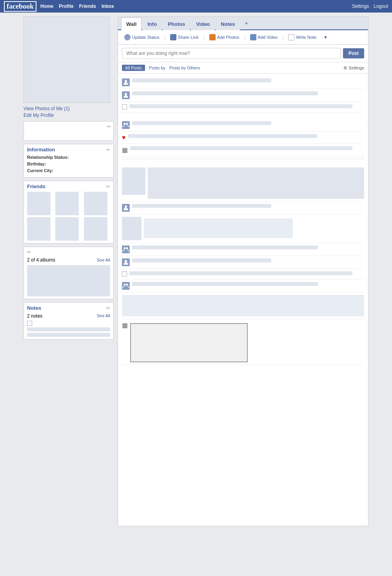  I want to click on status-input-row: Post, so click(243, 53).